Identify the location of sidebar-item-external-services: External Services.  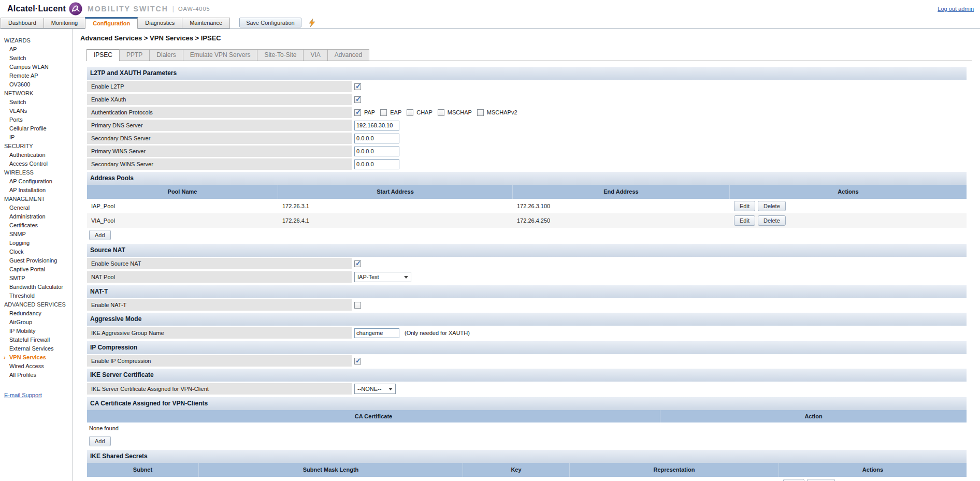
(36, 349).